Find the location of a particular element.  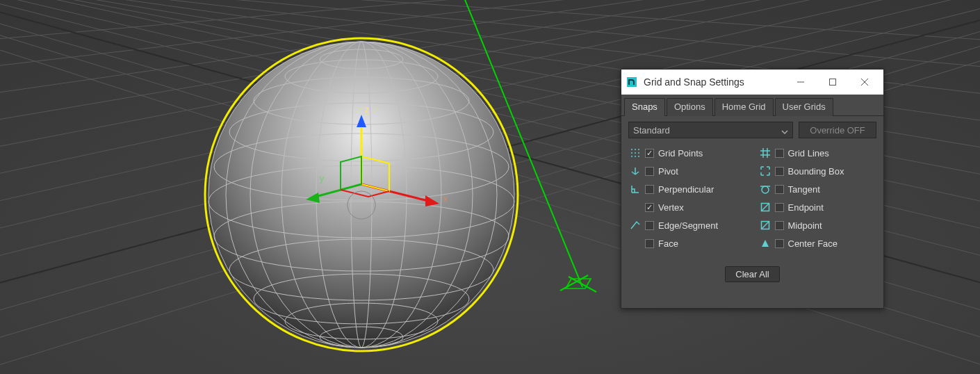

snaps-panel: Standard Override OFF Grid Points Grid L… is located at coordinates (752, 203).